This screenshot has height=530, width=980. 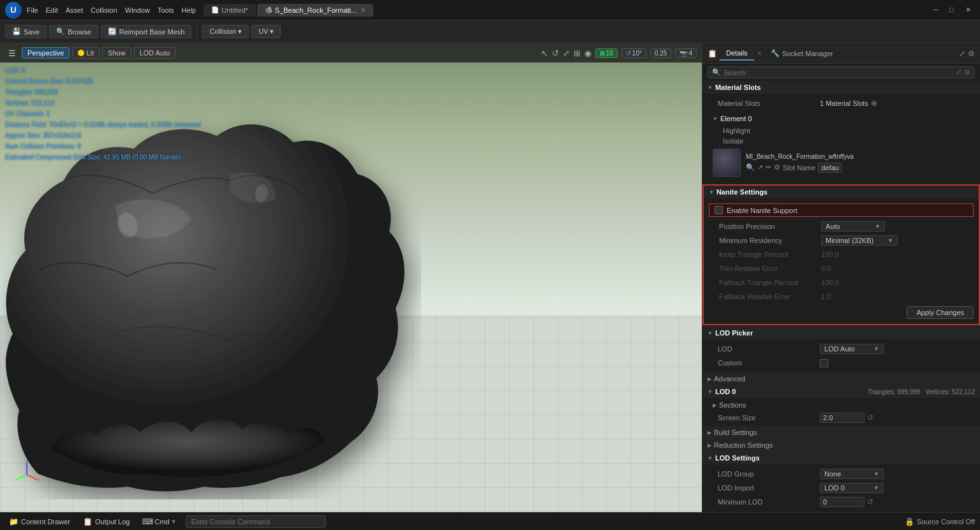 I want to click on lod-settings-arrow: ▼, so click(x=710, y=458).